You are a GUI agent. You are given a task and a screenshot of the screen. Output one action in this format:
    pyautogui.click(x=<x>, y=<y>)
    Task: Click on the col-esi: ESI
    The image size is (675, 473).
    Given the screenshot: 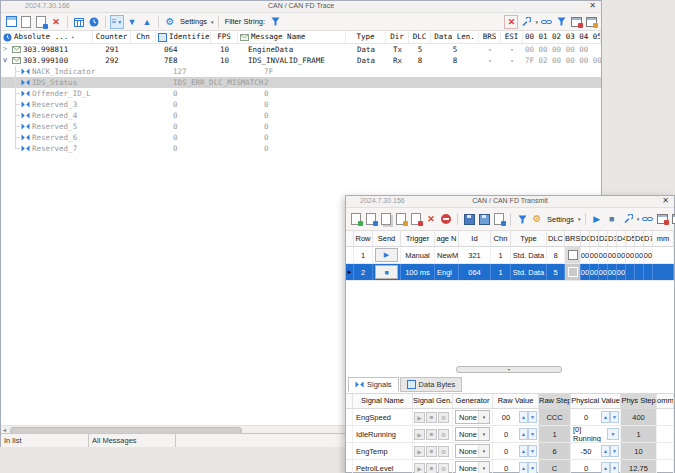 What is the action you would take?
    pyautogui.click(x=512, y=37)
    